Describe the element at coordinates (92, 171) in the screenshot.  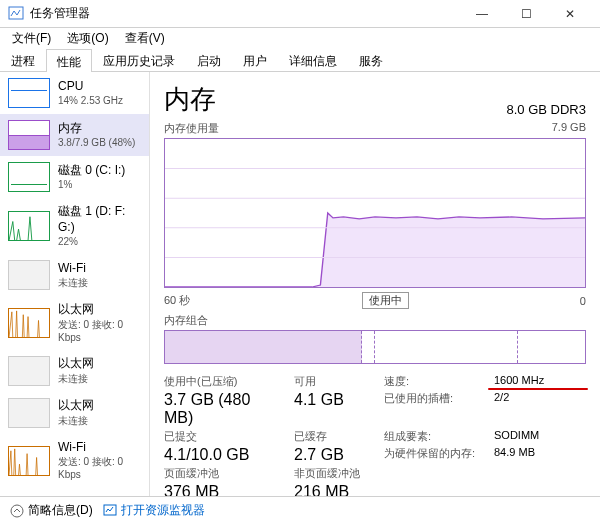
I see `sidebar-item-label: 磁盘 0 (C: I:)` at that location.